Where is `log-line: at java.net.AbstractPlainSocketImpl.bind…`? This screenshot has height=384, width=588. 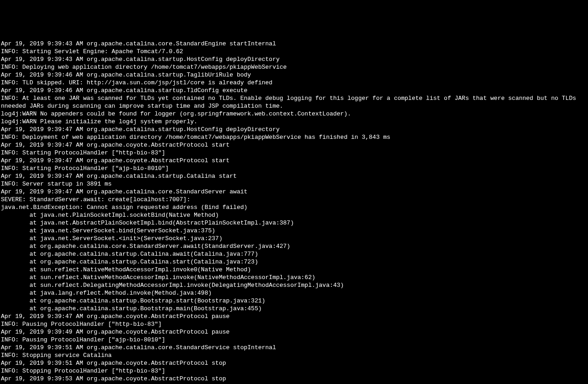
log-line: at java.net.AbstractPlainSocketImpl.bind… is located at coordinates (294, 223).